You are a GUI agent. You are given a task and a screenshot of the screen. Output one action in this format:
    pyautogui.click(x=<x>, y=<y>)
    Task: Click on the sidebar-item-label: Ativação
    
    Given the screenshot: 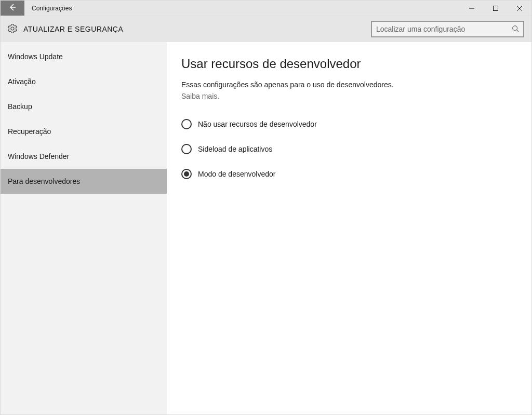 What is the action you would take?
    pyautogui.click(x=22, y=82)
    